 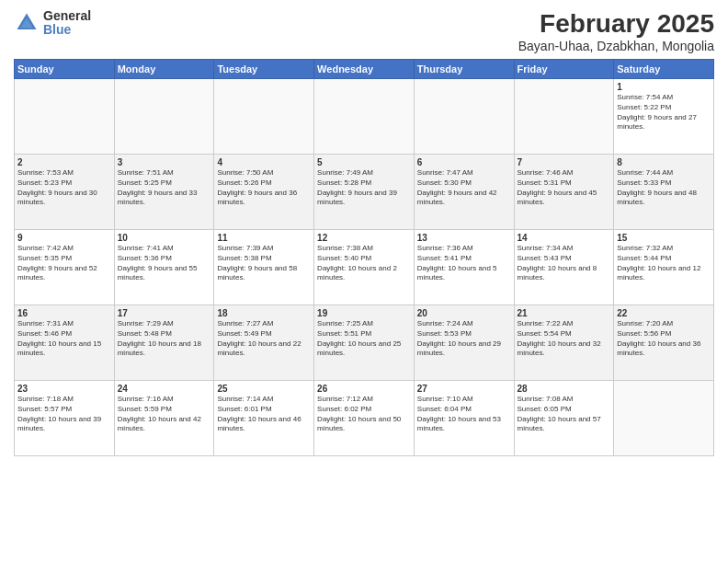 What do you see at coordinates (364, 192) in the screenshot?
I see `calendar-row: 2Sunrise: 7:53 AM Sunset: 5:23 PM Daylig…` at bounding box center [364, 192].